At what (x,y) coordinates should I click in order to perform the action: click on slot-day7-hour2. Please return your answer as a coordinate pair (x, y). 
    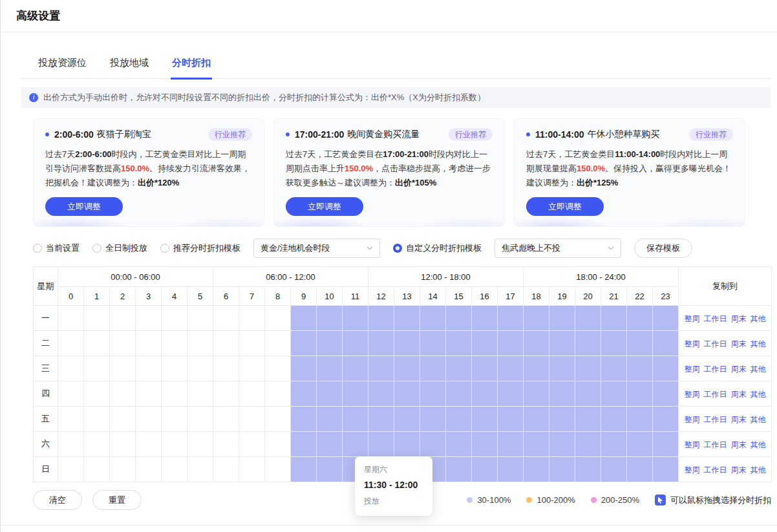
    Looking at the image, I should click on (123, 469).